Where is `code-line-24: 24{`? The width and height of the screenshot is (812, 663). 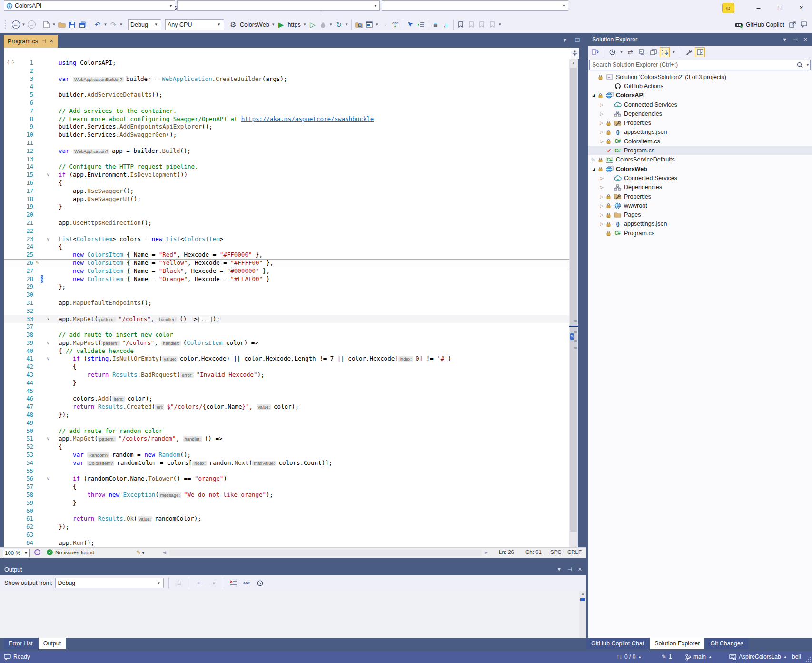 code-line-24: 24{ is located at coordinates (287, 247).